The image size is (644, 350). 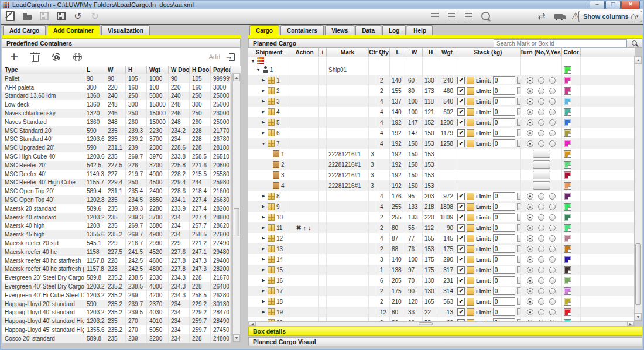 What do you see at coordinates (559, 16) in the screenshot?
I see `truck-icon` at bounding box center [559, 16].